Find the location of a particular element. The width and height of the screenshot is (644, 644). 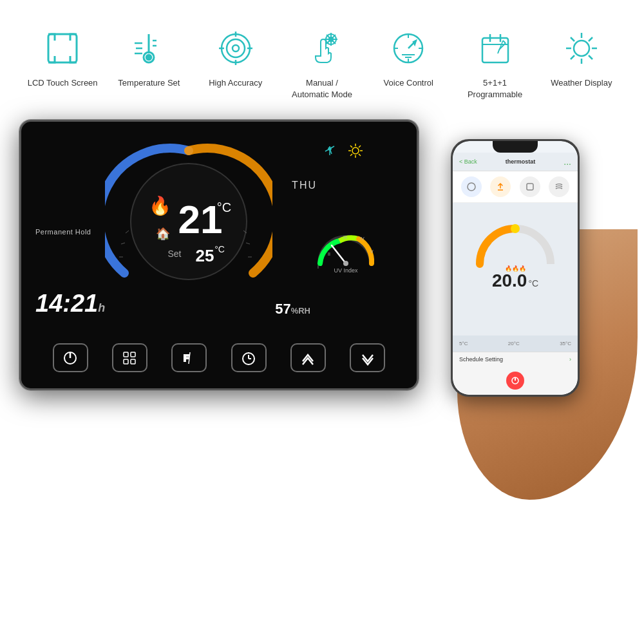

button-bar: F is located at coordinates (219, 358).